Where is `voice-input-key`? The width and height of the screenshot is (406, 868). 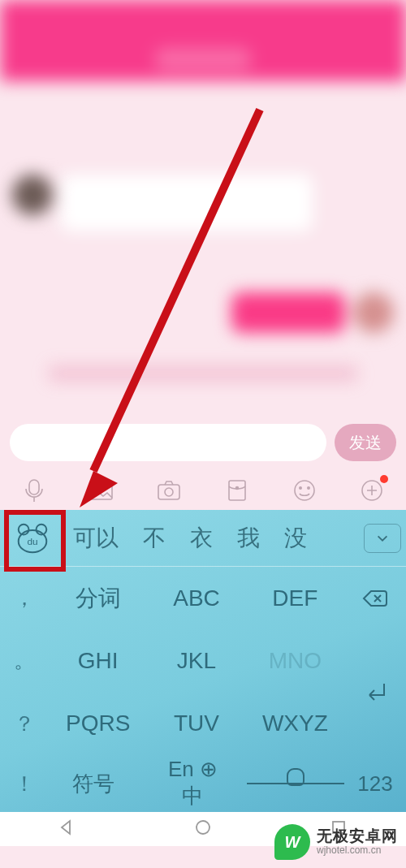
voice-input-key is located at coordinates (296, 784).